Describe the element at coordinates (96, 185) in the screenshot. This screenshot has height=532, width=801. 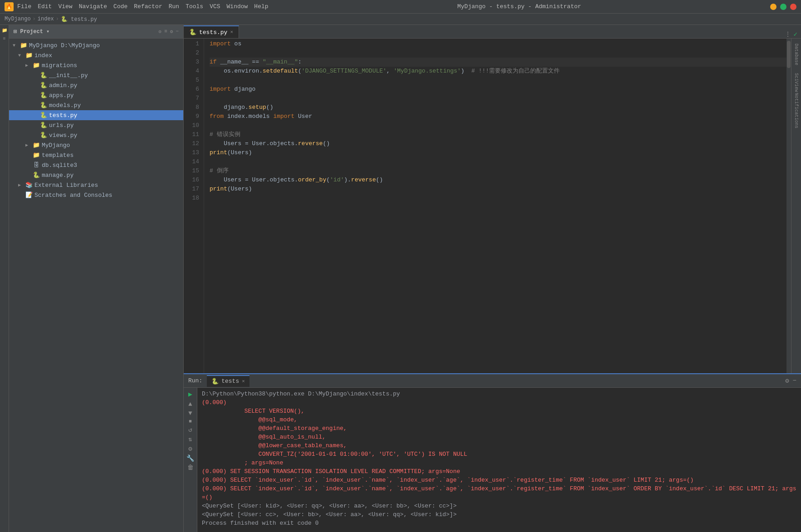
I see `tree-item-ext-libs: ▶ 📚 External Libraries` at that location.